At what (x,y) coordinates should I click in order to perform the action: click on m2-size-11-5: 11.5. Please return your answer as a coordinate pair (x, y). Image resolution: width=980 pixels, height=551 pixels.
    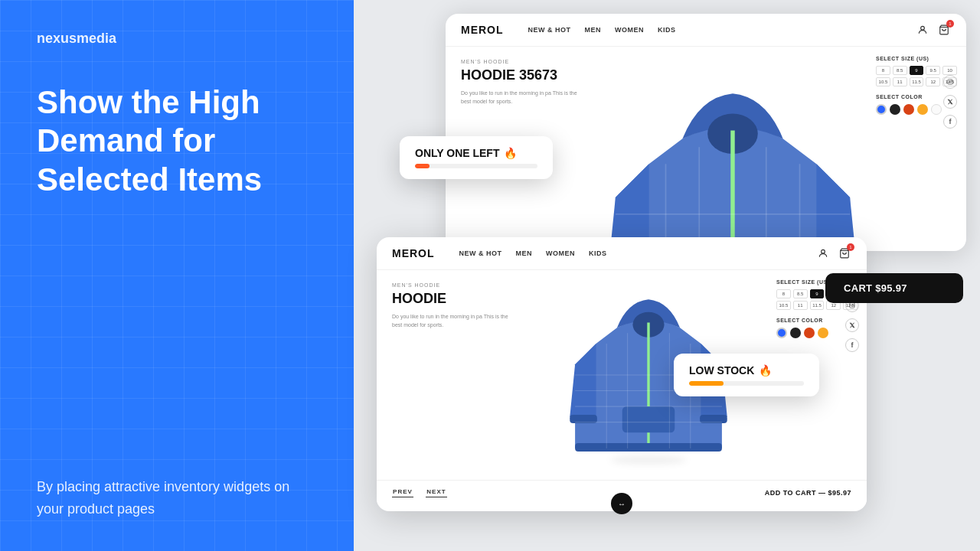
    Looking at the image, I should click on (818, 305).